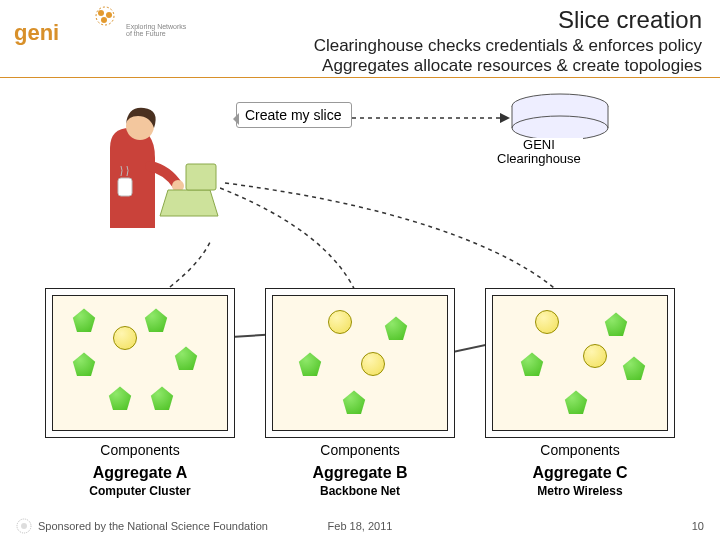  What do you see at coordinates (508, 66) in the screenshot?
I see `page-subtitle-2: Aggregates allocate resources & create t…` at bounding box center [508, 66].